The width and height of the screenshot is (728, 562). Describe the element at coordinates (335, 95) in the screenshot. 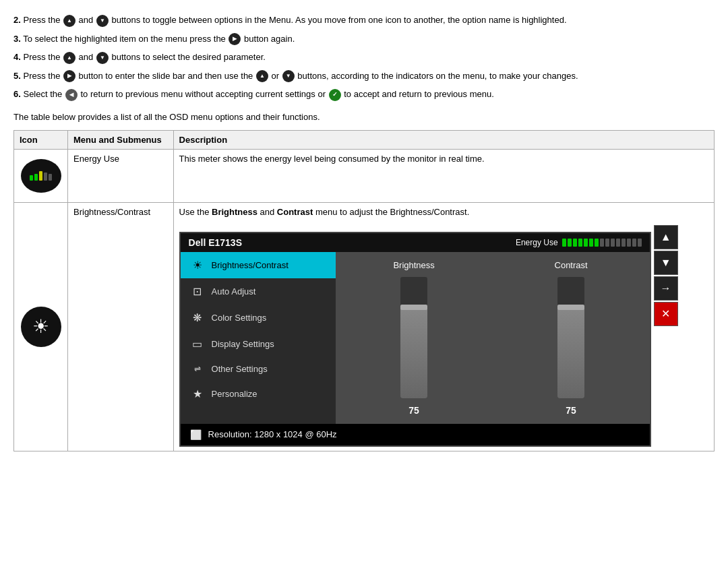

I see `check-button-icon` at that location.